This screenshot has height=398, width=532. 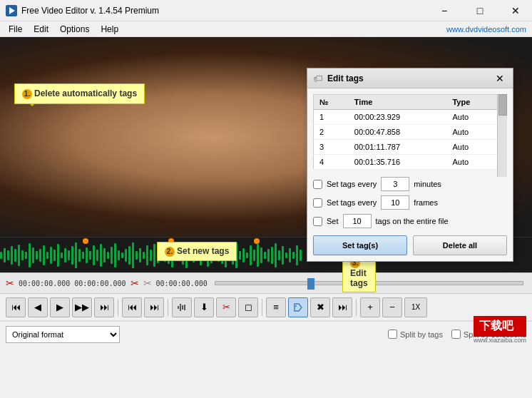 What do you see at coordinates (398, 103) in the screenshot?
I see `col-header-time: Time` at bounding box center [398, 103].